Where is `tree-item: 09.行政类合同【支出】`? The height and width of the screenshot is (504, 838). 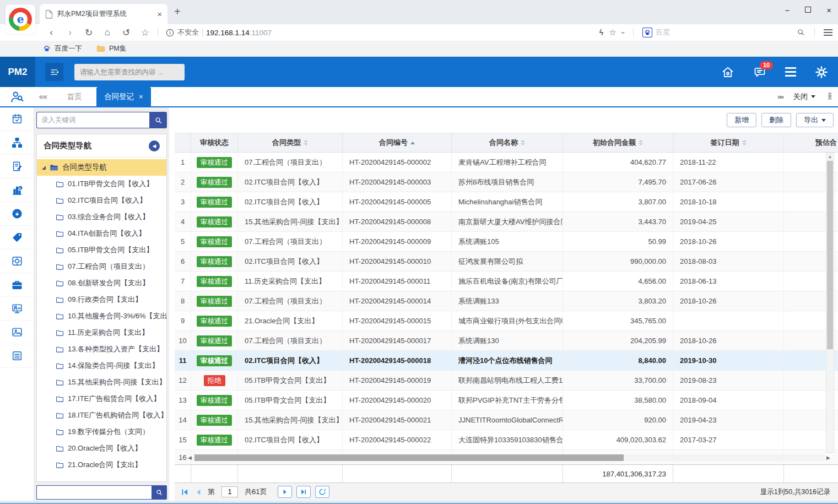 tree-item: 09.行政类合同【支出】 is located at coordinates (101, 300).